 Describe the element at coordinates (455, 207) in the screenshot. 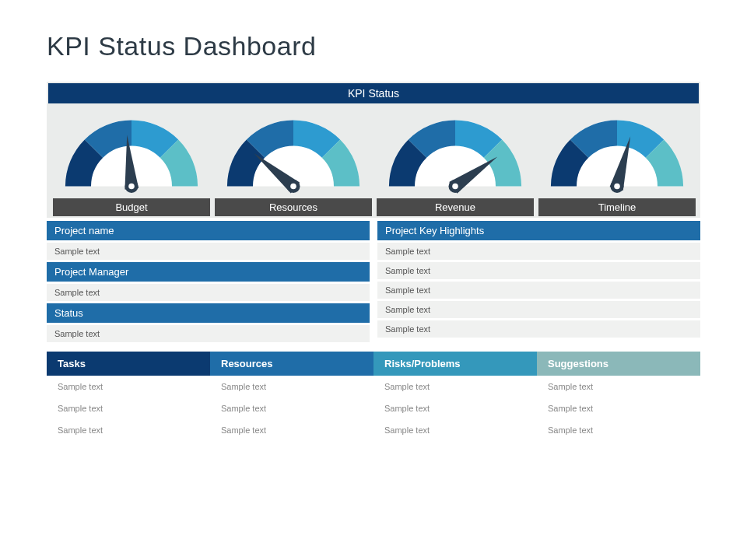

I see `gauge-label: Revenue` at that location.